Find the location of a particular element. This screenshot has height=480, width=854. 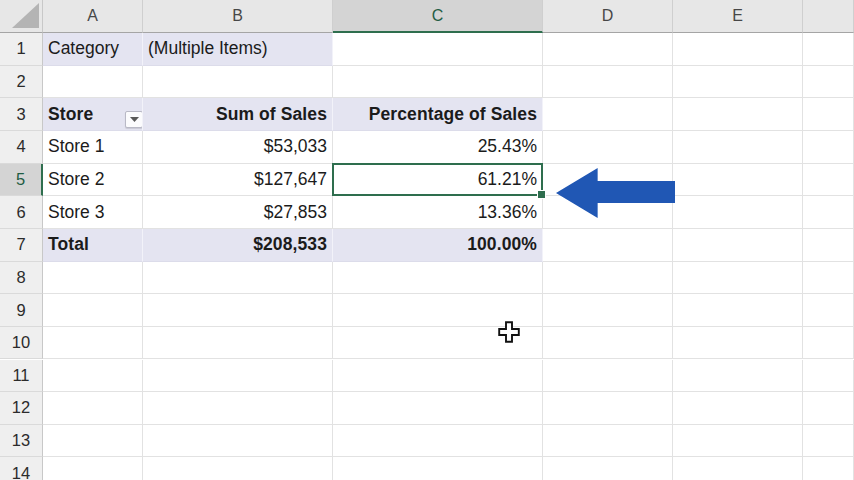

cell-D3 is located at coordinates (608, 114).